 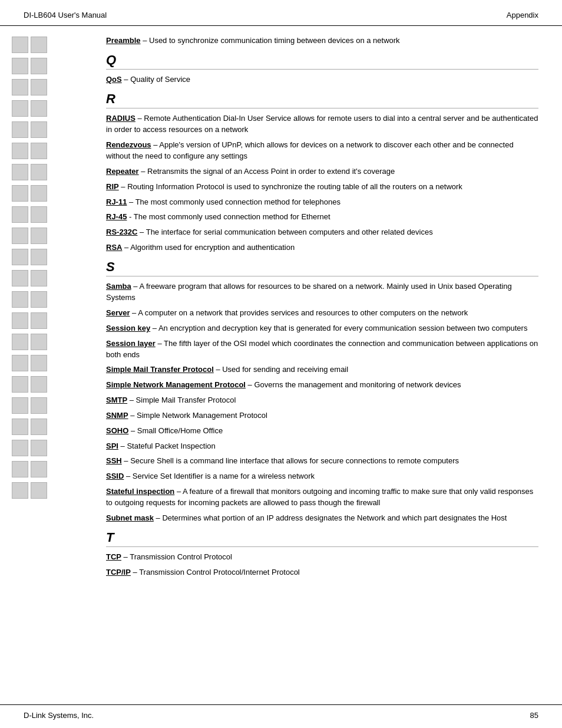 I want to click on entry-term: Simple Mail Transfer Protocol, so click(x=160, y=369).